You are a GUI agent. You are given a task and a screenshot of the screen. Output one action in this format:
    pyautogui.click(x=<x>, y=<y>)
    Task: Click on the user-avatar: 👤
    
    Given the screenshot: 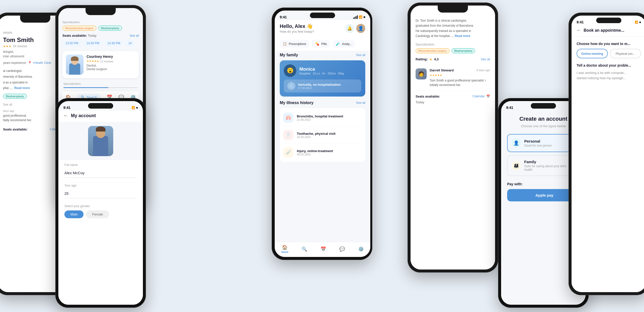 What is the action you would take?
    pyautogui.click(x=361, y=28)
    